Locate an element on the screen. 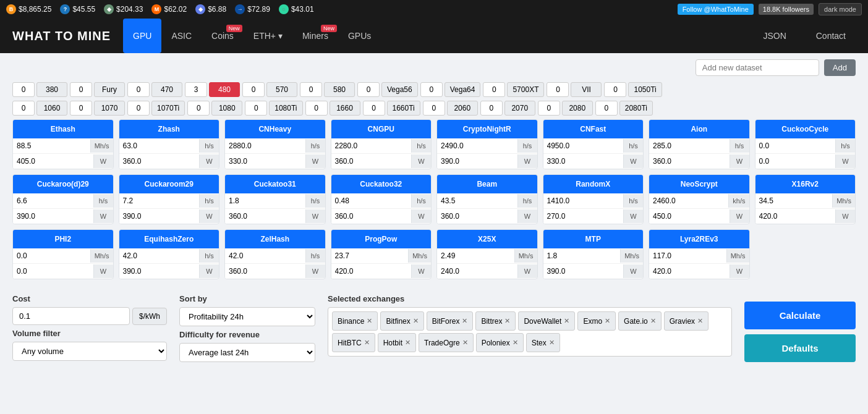 The height and width of the screenshot is (414, 868). algo-header: ZelHash is located at coordinates (275, 239).